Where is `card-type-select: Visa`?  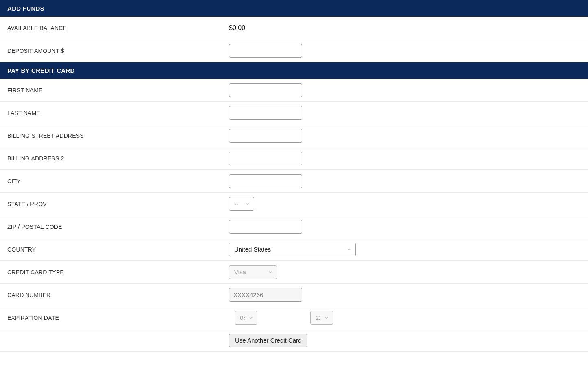
card-type-select: Visa is located at coordinates (253, 272).